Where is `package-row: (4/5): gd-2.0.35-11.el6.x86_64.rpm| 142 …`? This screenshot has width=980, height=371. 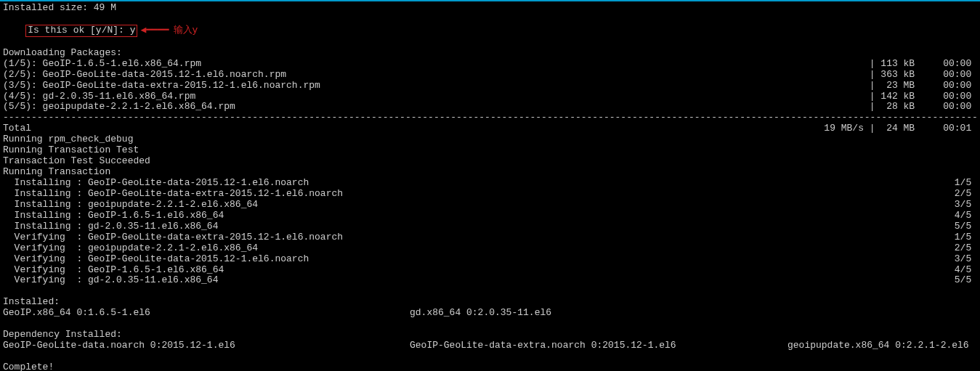
package-row: (4/5): gd-2.0.35-11.el6.x86_64.rpm| 142 … is located at coordinates (490, 97).